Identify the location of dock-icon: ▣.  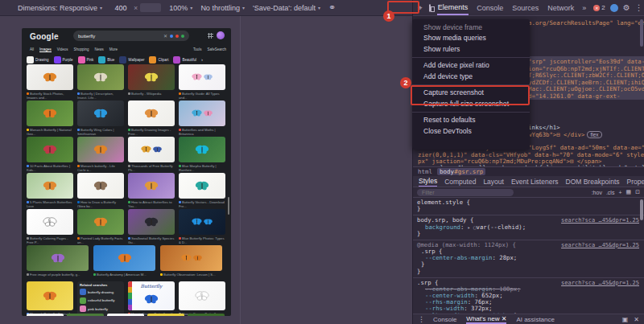
(625, 320).